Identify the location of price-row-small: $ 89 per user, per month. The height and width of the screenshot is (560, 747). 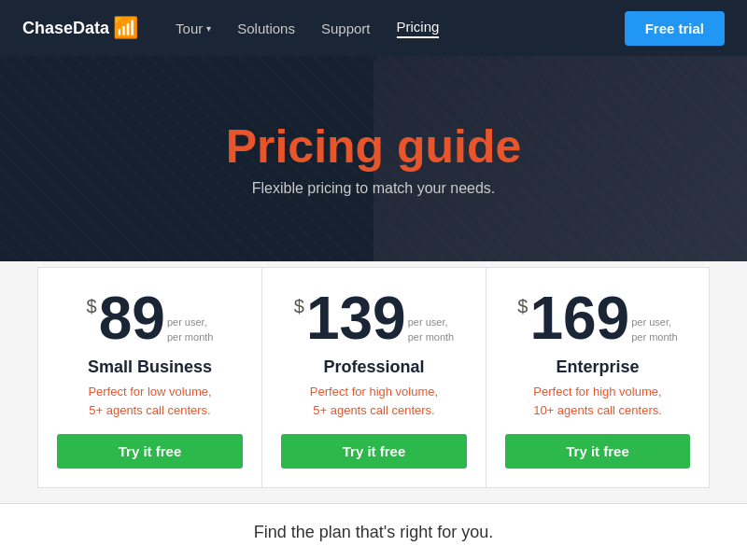
(149, 318).